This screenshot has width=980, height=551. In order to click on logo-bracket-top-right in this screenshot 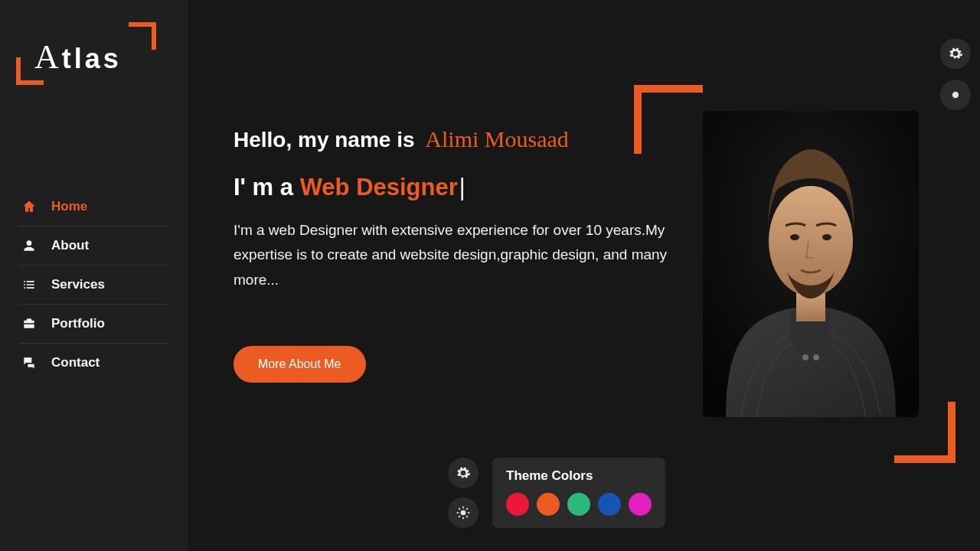, I will do `click(142, 36)`.